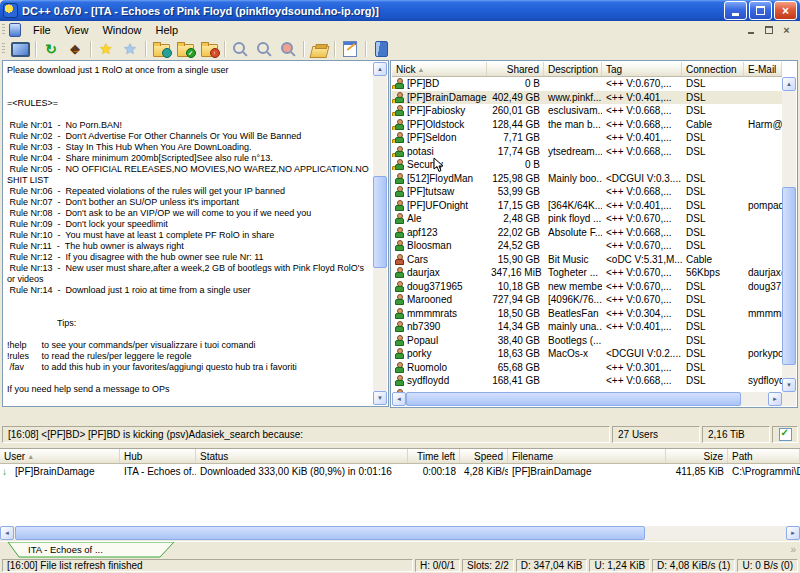 This screenshot has width=800, height=573. Describe the element at coordinates (264, 49) in the screenshot. I see `adl-search-button` at that location.